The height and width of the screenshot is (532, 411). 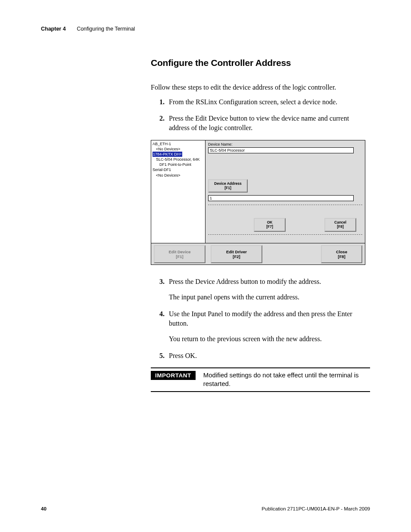 What do you see at coordinates (162, 102) in the screenshot?
I see `step-number: 1.` at bounding box center [162, 102].